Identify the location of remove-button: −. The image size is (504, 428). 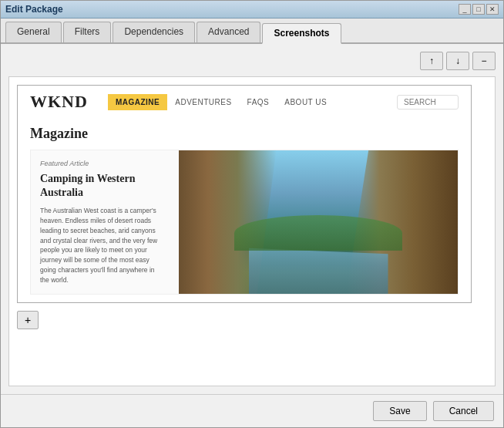
(484, 61).